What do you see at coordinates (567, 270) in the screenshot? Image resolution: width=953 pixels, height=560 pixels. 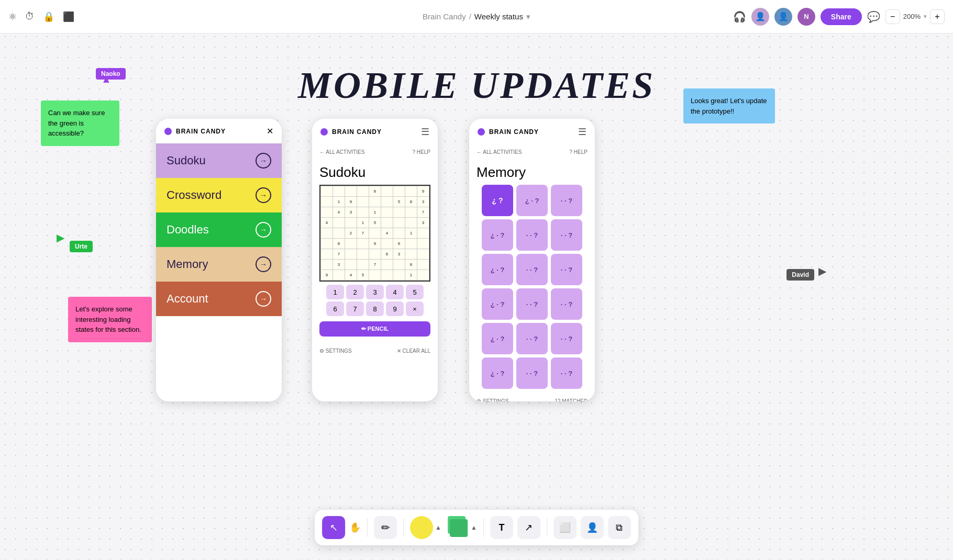 I see `memory-card-9: · · ?` at bounding box center [567, 270].